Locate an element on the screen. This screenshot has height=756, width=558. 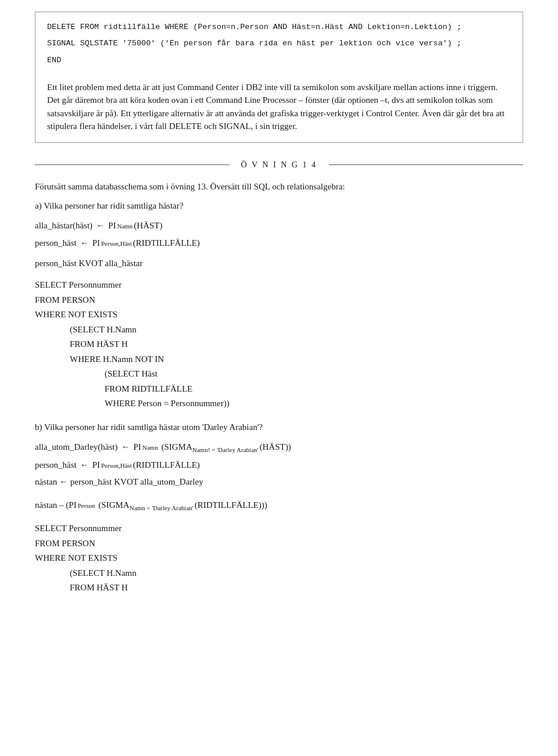
sql-a-line7: (SELECT Häst is located at coordinates (279, 374).